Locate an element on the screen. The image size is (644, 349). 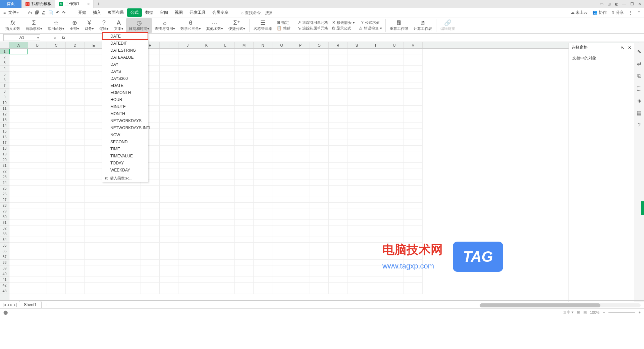
col-head: D is located at coordinates (75, 45).